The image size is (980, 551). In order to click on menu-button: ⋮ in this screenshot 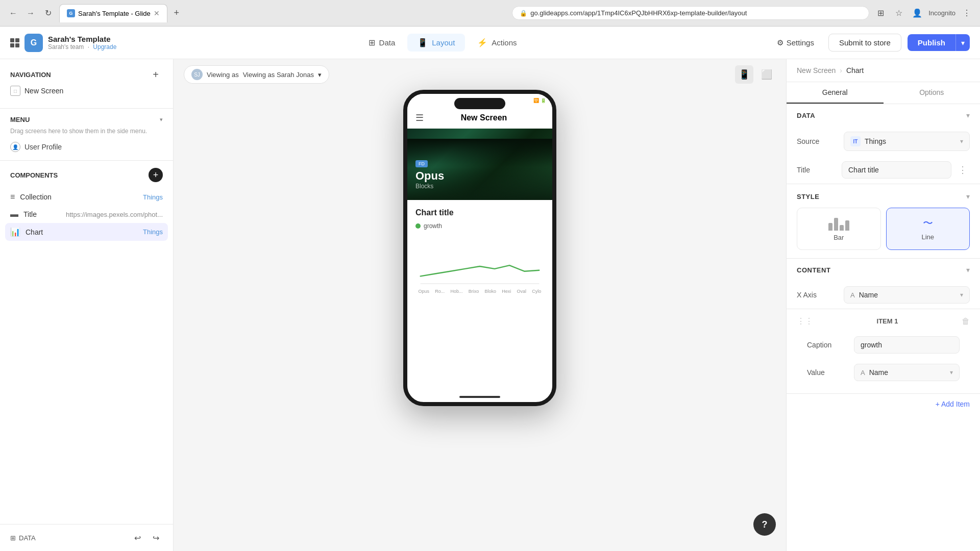, I will do `click(967, 13)`.